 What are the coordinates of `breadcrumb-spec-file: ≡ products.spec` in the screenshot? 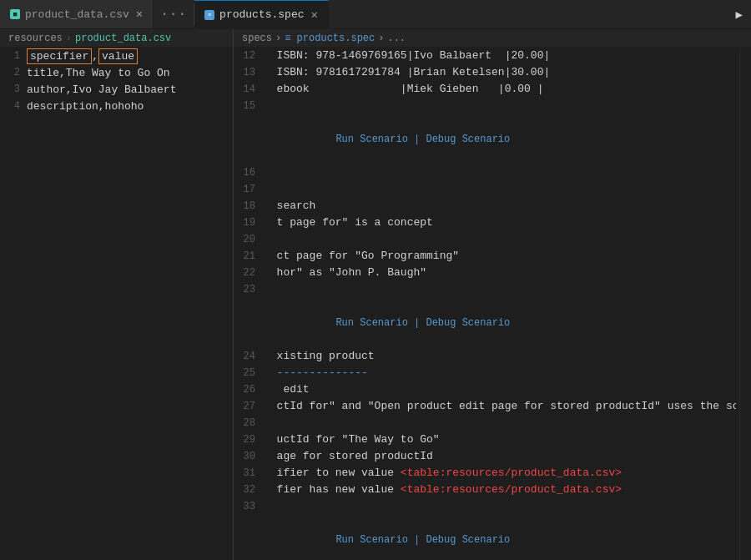 It's located at (330, 38).